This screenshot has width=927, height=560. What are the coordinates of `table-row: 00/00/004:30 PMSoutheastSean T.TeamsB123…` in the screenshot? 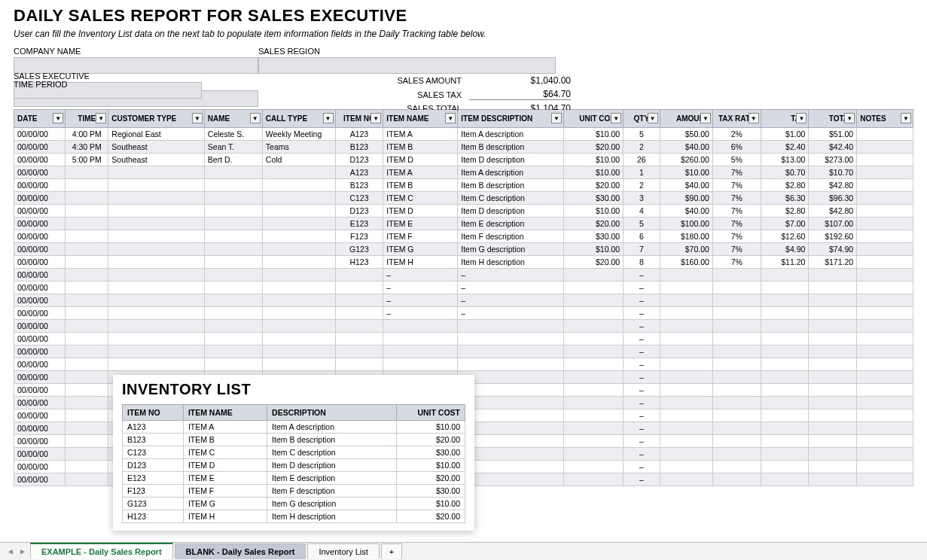 It's located at (464, 148).